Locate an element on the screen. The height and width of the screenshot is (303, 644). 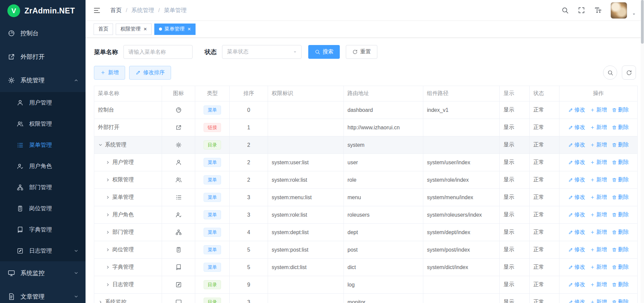
font-size-icon is located at coordinates (598, 10).